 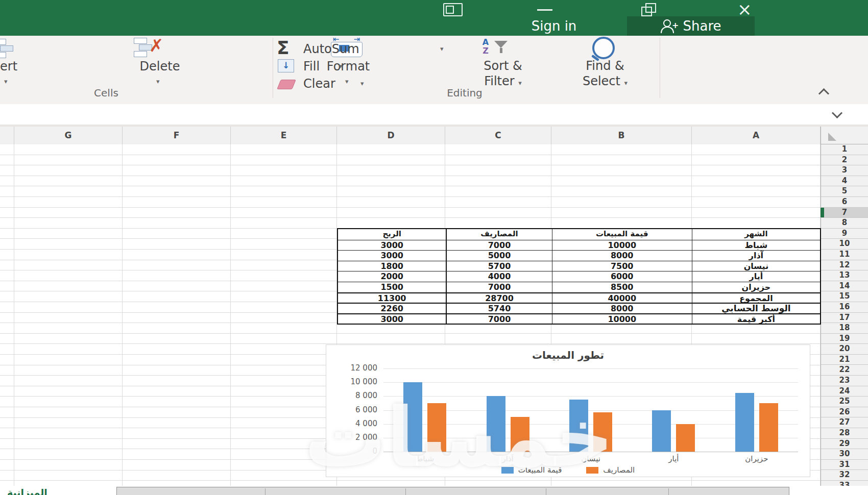 I want to click on restore-button, so click(x=649, y=10).